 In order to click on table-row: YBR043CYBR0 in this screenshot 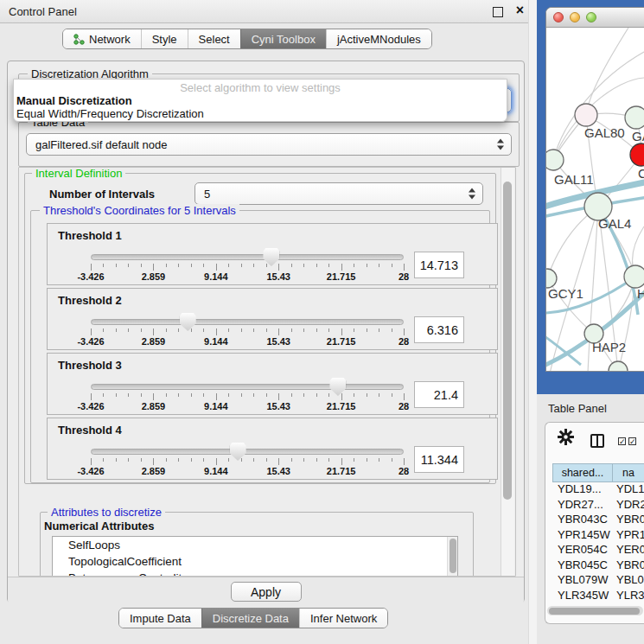, I will do `click(598, 520)`.